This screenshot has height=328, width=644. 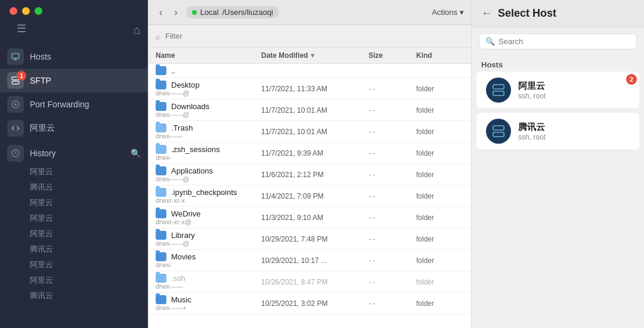 I want to click on hosts-icon, so click(x=16, y=57).